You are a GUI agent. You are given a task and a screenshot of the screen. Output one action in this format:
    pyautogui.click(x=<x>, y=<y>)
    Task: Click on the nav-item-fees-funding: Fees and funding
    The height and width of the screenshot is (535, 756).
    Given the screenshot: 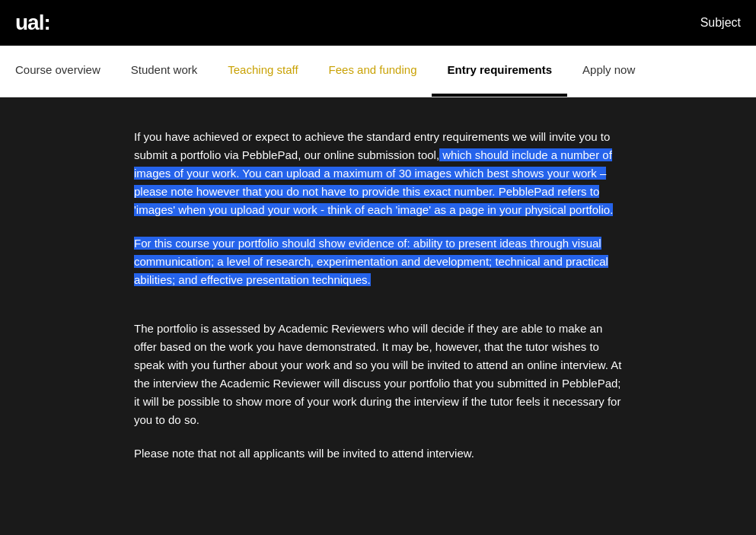 What is the action you would take?
    pyautogui.click(x=373, y=72)
    